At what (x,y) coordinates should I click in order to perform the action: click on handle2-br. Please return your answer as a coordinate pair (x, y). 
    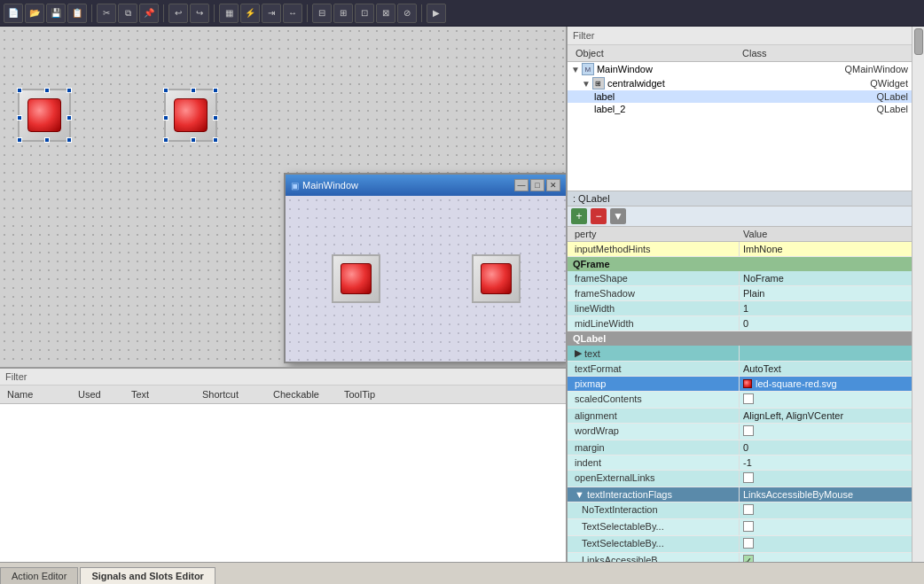
    Looking at the image, I should click on (215, 140).